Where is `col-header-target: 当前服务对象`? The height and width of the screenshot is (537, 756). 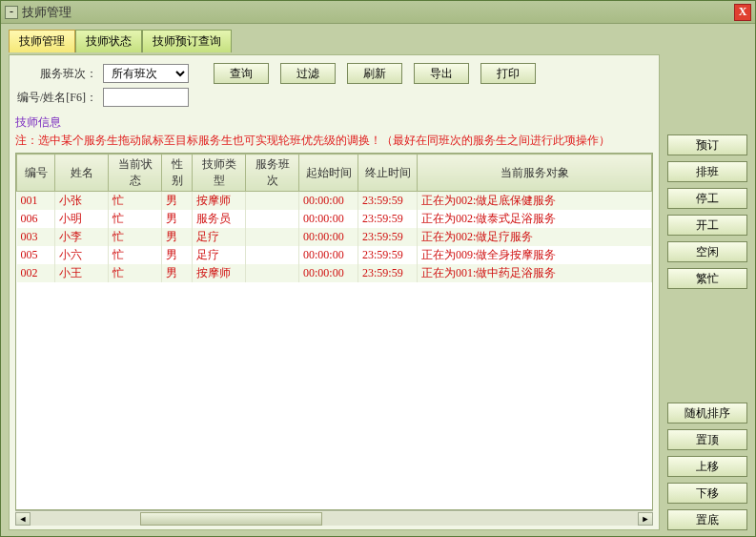 col-header-target: 当前服务对象 is located at coordinates (535, 174).